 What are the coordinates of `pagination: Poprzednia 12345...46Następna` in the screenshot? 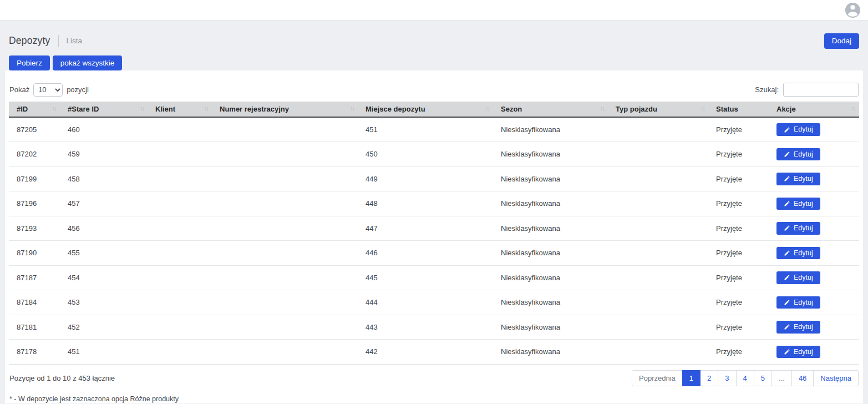 It's located at (745, 378).